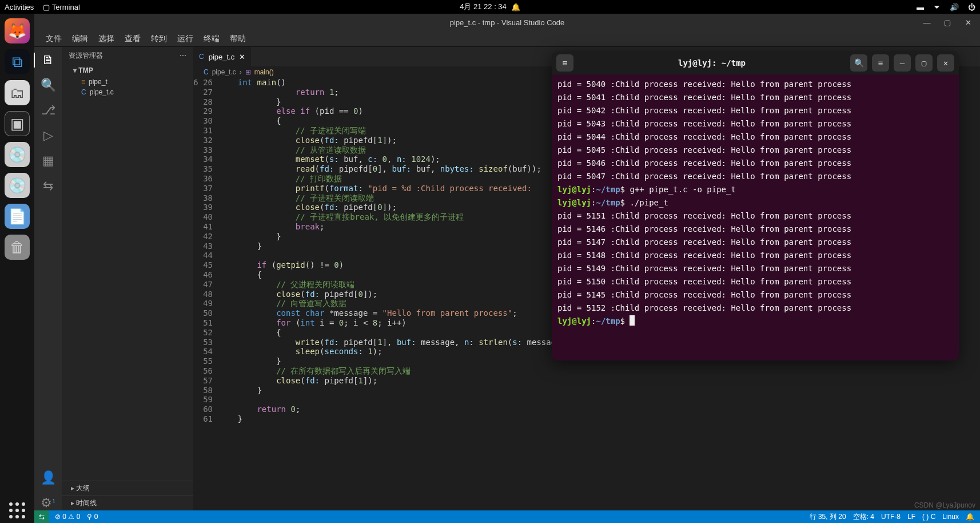 Image resolution: width=980 pixels, height=523 pixels. I want to click on file-label: pipe_t.c, so click(102, 92).